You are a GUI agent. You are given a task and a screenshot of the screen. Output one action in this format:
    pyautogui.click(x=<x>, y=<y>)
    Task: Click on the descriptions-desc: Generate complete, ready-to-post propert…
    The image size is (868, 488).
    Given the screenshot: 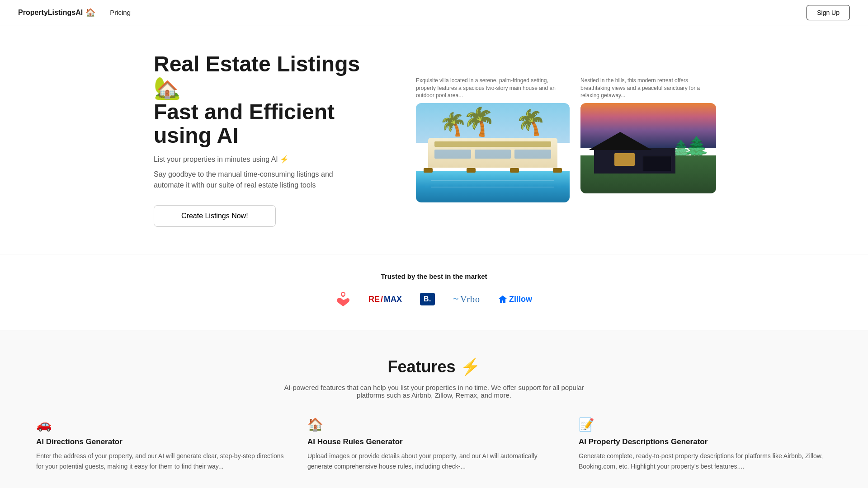 What is the action you would take?
    pyautogui.click(x=705, y=461)
    